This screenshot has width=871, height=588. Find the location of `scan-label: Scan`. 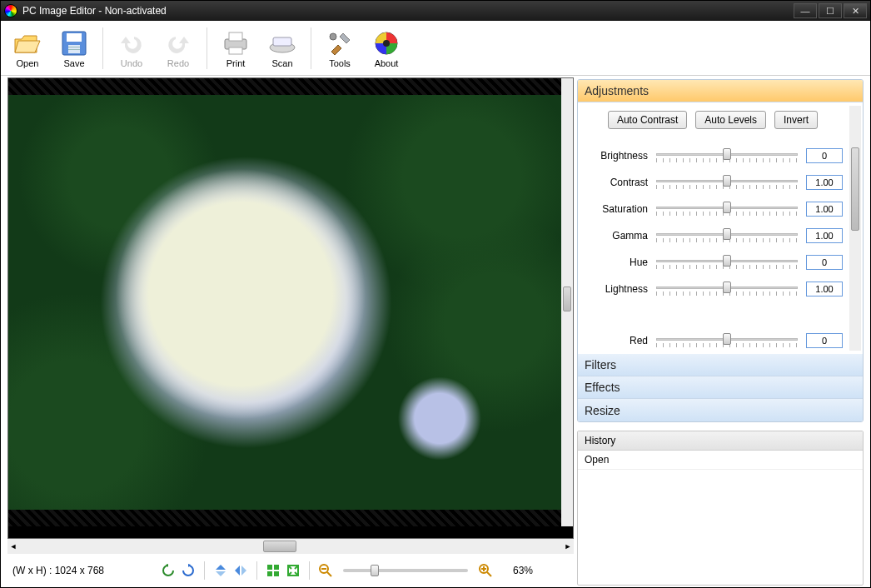

scan-label: Scan is located at coordinates (281, 63).